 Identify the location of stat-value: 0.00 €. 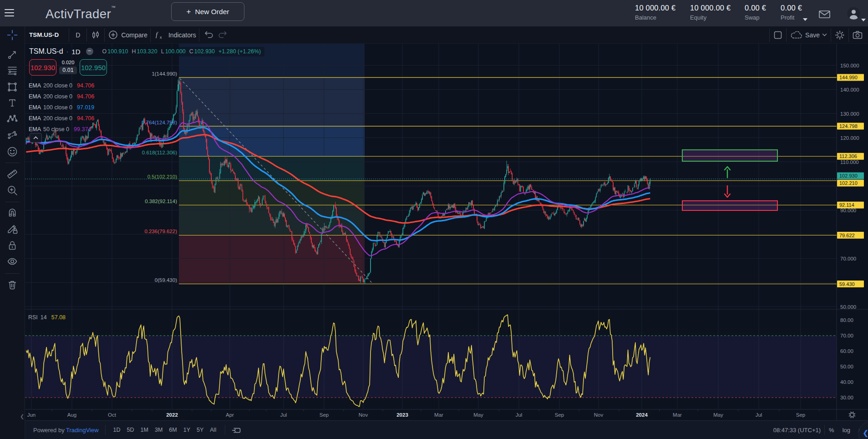
(791, 8).